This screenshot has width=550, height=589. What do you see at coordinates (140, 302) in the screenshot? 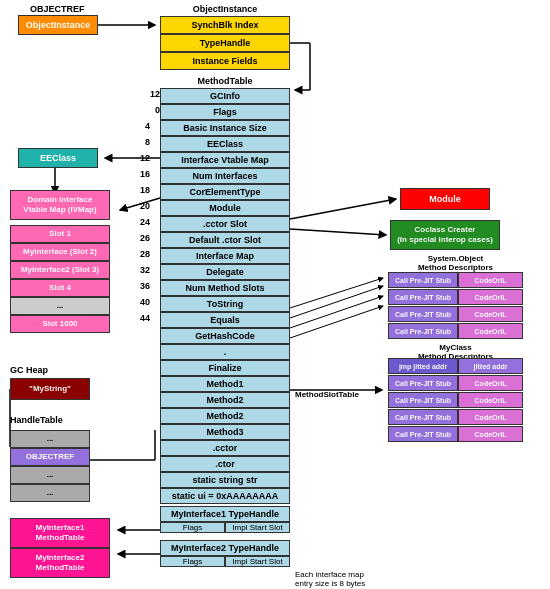
I see `mt-offset-13: 40` at bounding box center [140, 302].